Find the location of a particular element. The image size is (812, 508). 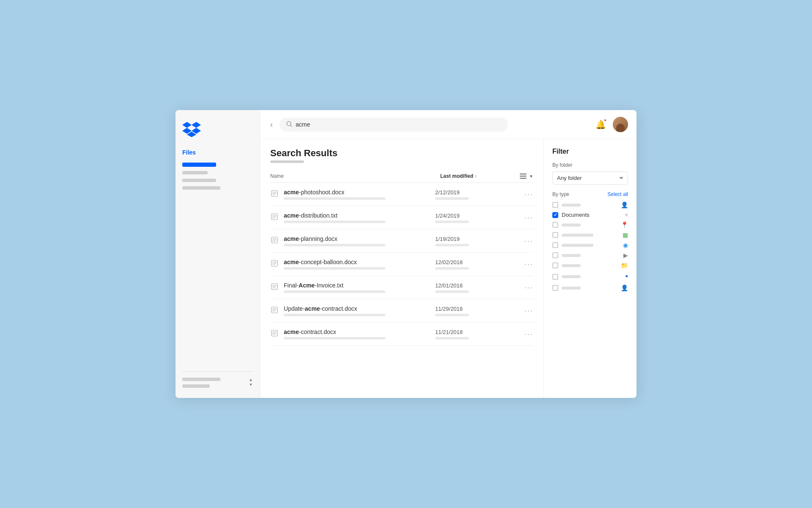

table-row: Update-acme-contract.docx 11/29/2018 ··· is located at coordinates (402, 311).